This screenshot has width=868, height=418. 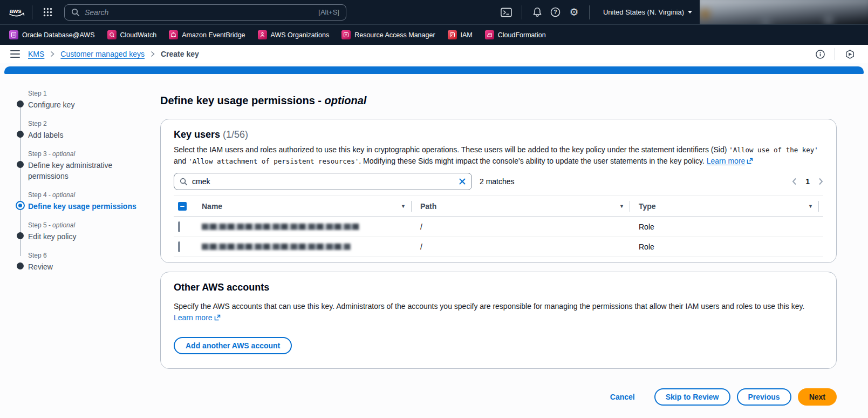 What do you see at coordinates (784, 12) in the screenshot?
I see `account-menu-redacted` at bounding box center [784, 12].